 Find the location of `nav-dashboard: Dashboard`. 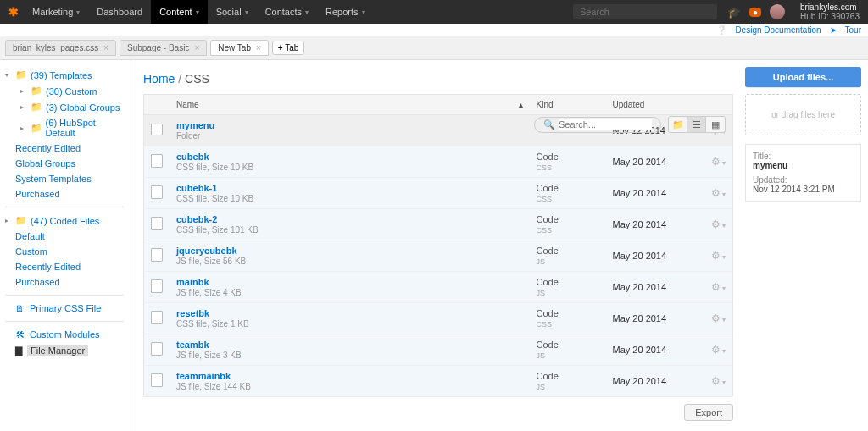

nav-dashboard: Dashboard is located at coordinates (120, 12).